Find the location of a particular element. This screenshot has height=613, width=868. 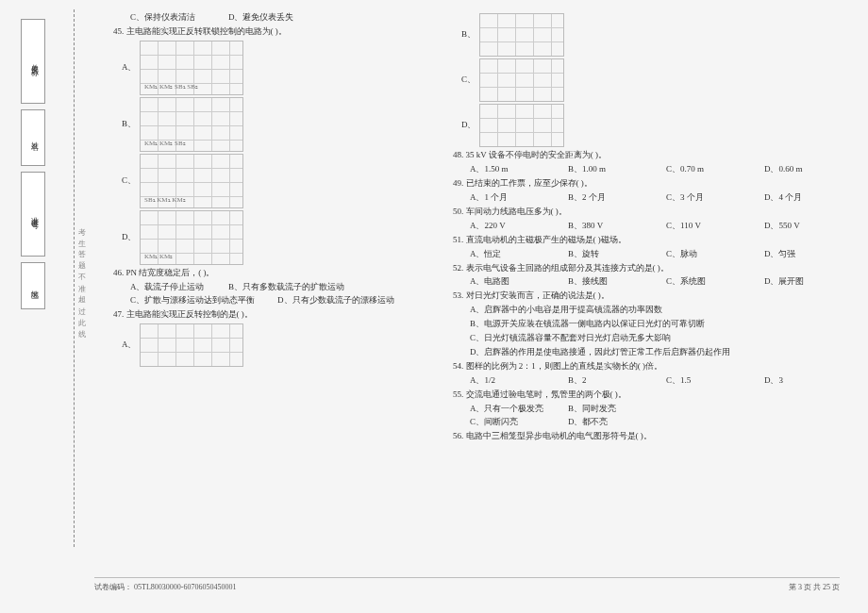

q44-opt-d: D、避免仪表丢失 is located at coordinates (266, 18).